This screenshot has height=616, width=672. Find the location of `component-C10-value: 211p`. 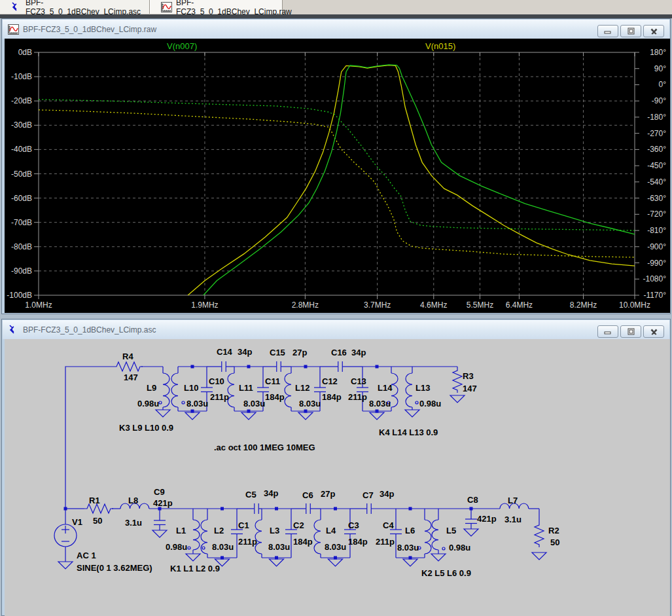

component-C10-value: 211p is located at coordinates (220, 397).